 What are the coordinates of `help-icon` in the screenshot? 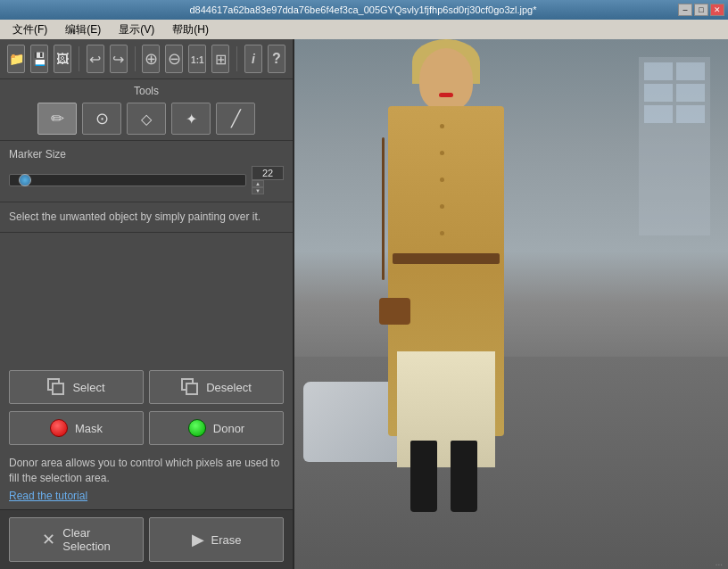 It's located at (277, 59).